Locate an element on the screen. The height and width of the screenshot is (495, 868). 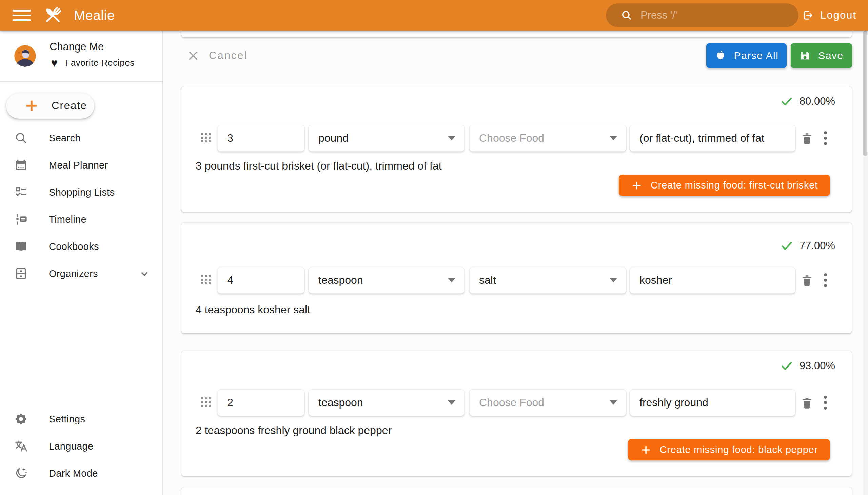
sidebar-item-meal-planner: Meal Planner is located at coordinates (82, 165).